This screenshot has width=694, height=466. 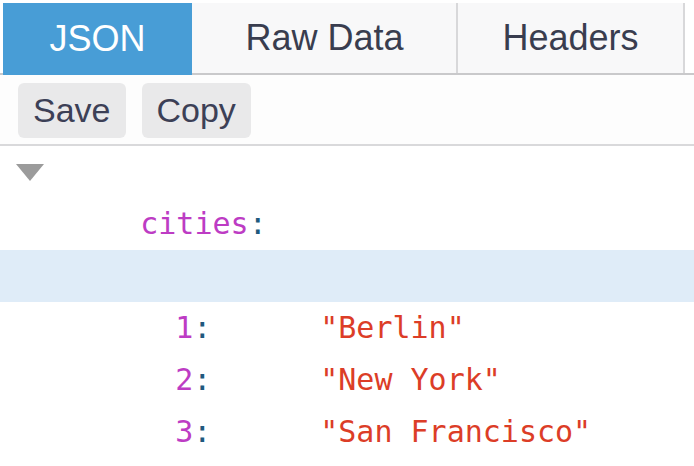 What do you see at coordinates (347, 432) in the screenshot?
I see `tree-row: 4:"Tokyo"` at bounding box center [347, 432].